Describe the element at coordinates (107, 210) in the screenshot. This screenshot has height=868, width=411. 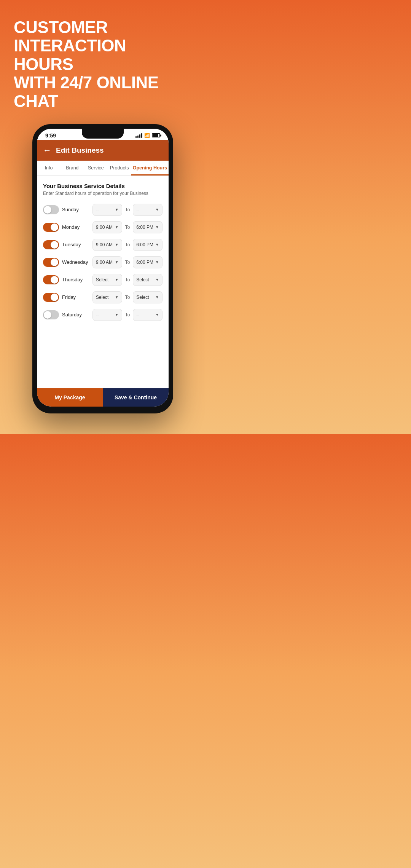
I see `from-select-sunday: -- ▼` at that location.